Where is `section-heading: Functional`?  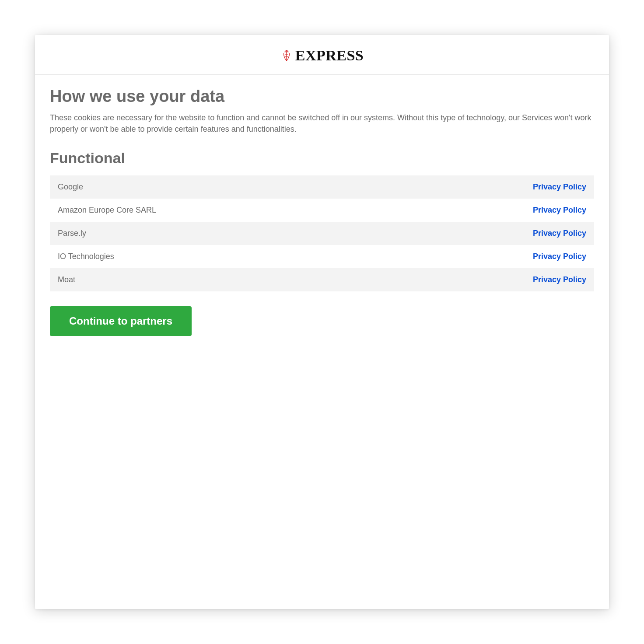
section-heading: Functional is located at coordinates (322, 158).